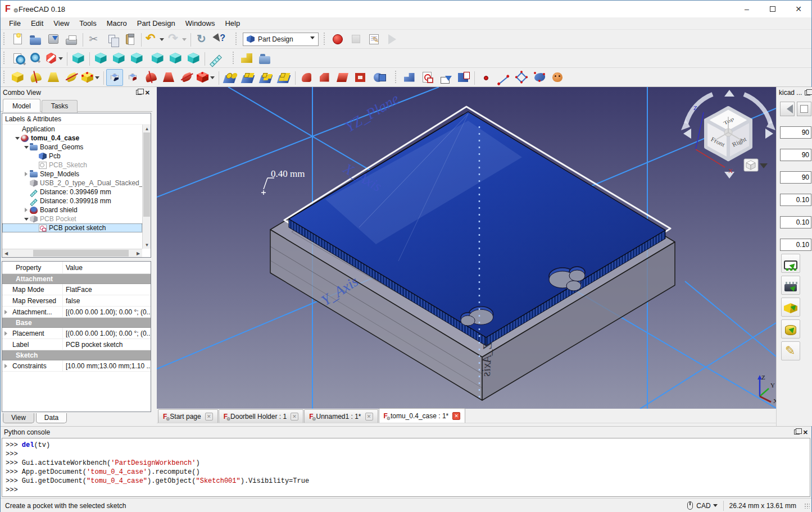  What do you see at coordinates (456, 416) in the screenshot?
I see `close-tab-icon: ✕` at bounding box center [456, 416].